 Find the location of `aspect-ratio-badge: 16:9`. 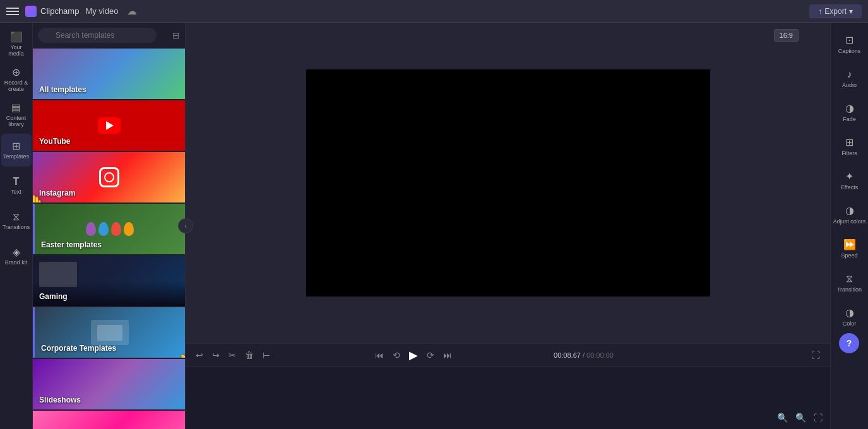

aspect-ratio-badge: 16:9 is located at coordinates (787, 35).